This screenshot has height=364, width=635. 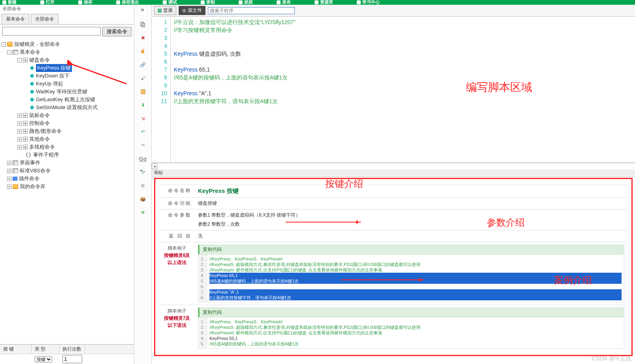 I want to click on copy-icon, so click(x=143, y=25).